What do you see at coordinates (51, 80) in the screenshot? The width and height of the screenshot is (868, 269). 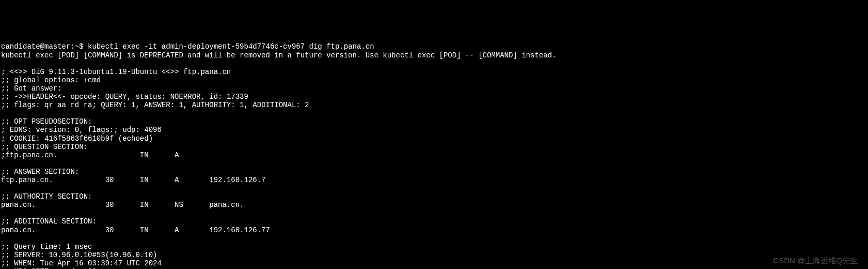 I see `dig-global-options: ;; global options: +cmd` at bounding box center [51, 80].